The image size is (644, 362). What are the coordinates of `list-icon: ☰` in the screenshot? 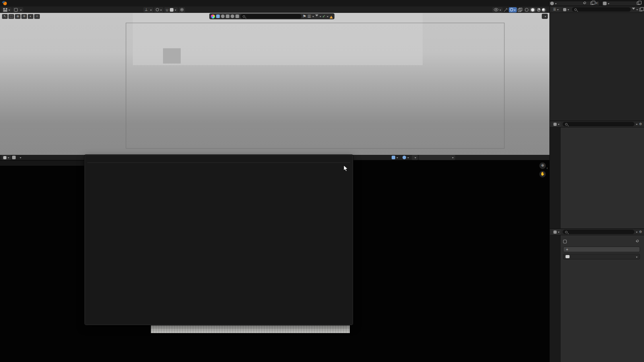 It's located at (309, 16).